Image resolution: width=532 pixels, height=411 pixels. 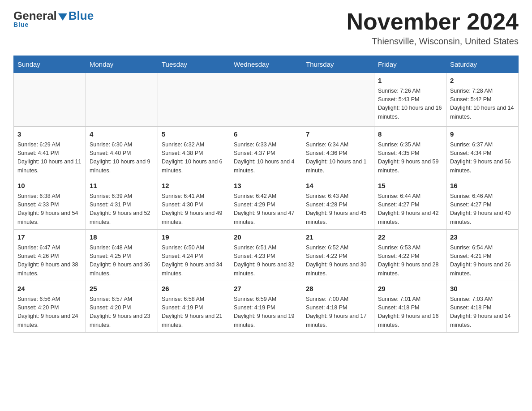 I want to click on day-number: 1, so click(x=410, y=81).